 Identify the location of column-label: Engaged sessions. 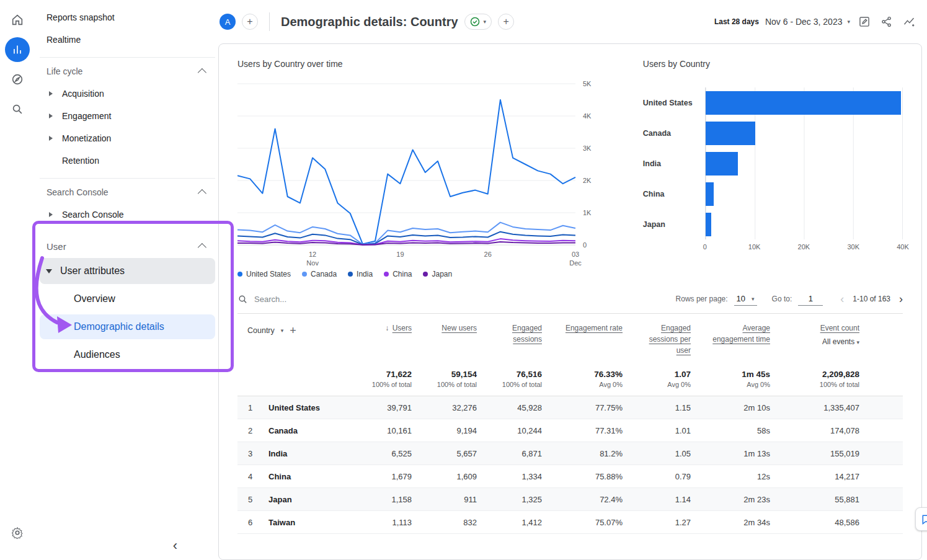
(527, 334).